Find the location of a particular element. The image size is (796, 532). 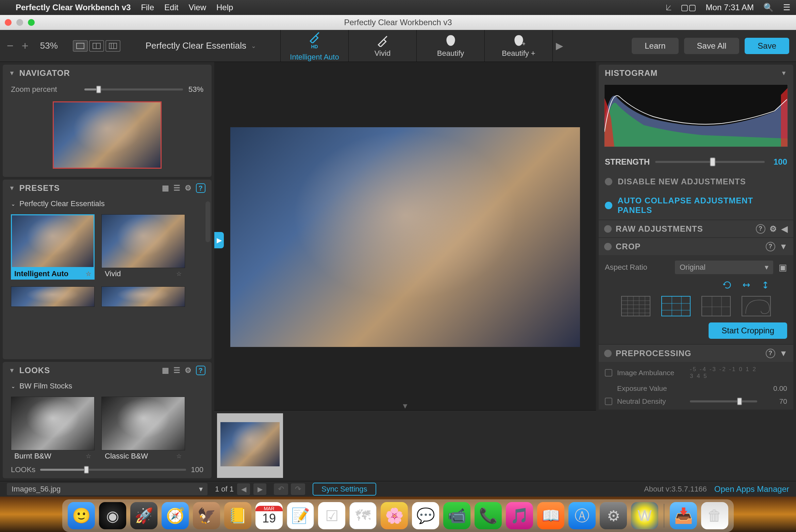

dock-trash-icon: 🗑 is located at coordinates (715, 516).